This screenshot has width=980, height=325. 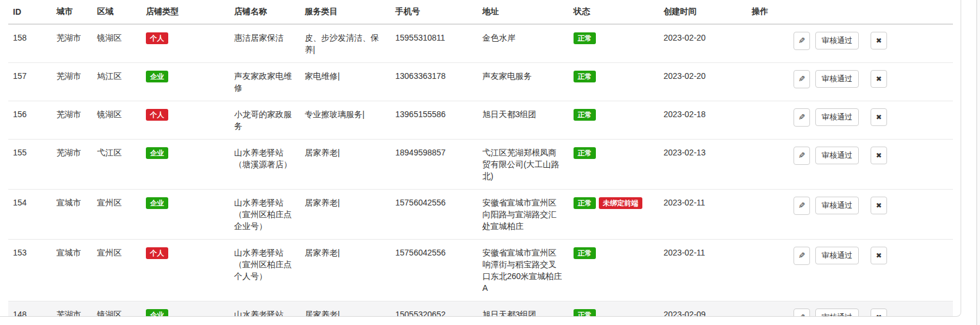 I want to click on cell-name: 惠洁居家保洁, so click(x=265, y=44).